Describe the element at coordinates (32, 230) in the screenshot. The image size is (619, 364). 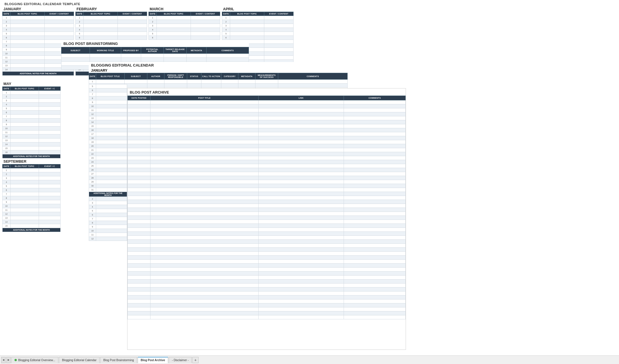
I see `sep-notes: ADDITIONAL NOTES FOR THE MONTH` at that location.